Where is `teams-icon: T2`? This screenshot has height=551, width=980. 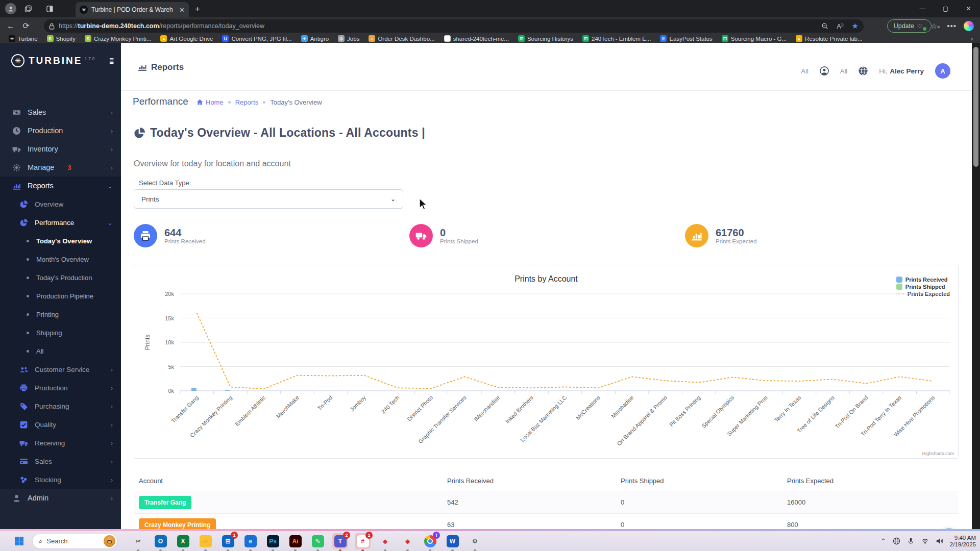
teams-icon: T2 is located at coordinates (340, 541).